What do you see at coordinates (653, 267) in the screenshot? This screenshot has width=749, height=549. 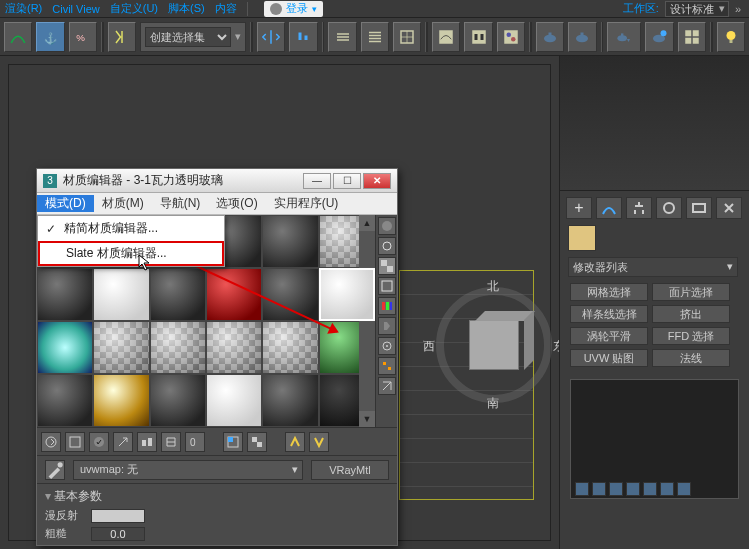 I see `modifier-list-dropdown: 修改器列表` at bounding box center [653, 267].